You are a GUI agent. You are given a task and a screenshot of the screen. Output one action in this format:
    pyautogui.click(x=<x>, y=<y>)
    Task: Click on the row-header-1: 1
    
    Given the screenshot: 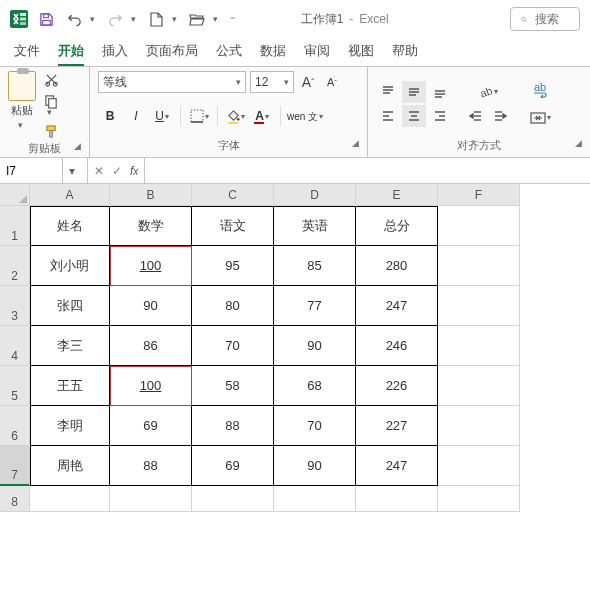 What is the action you would take?
    pyautogui.click(x=15, y=226)
    